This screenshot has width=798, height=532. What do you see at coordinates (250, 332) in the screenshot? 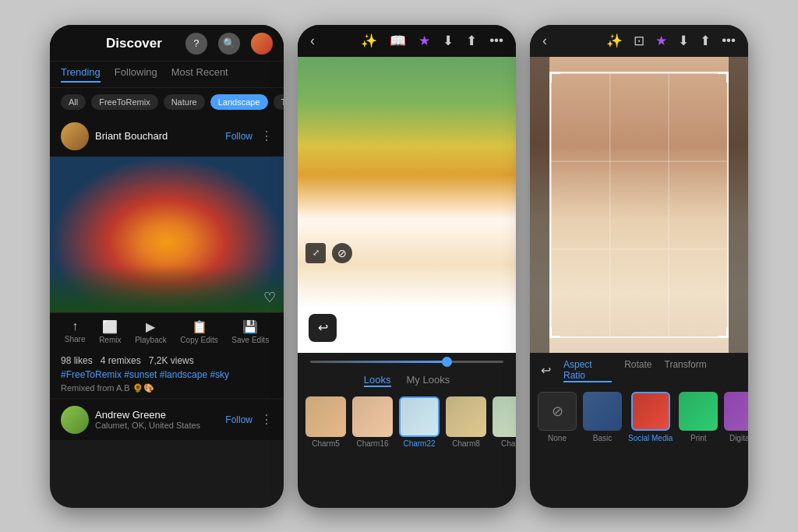
I see `save-edits-button: 💾 Save Edits` at bounding box center [250, 332].